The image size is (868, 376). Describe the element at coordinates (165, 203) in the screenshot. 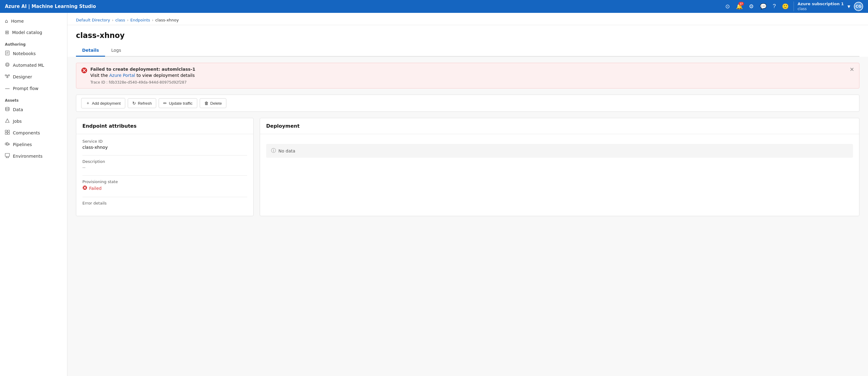

I see `error-details-label: Error details` at that location.